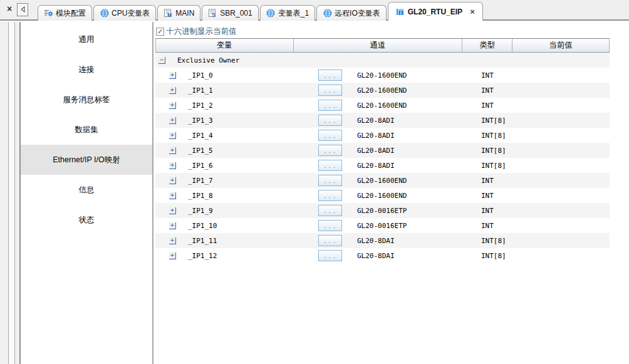  I want to click on variable-name: _IP1_4, so click(200, 135).